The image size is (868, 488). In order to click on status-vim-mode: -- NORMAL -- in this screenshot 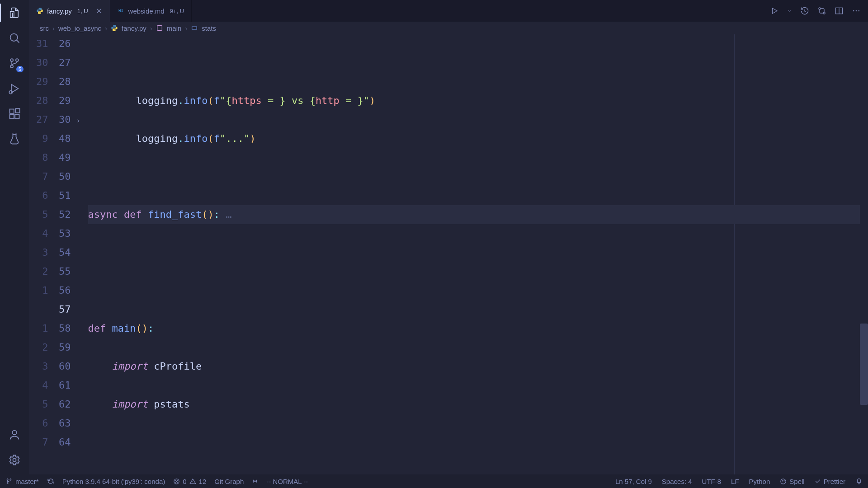, I will do `click(287, 482)`.